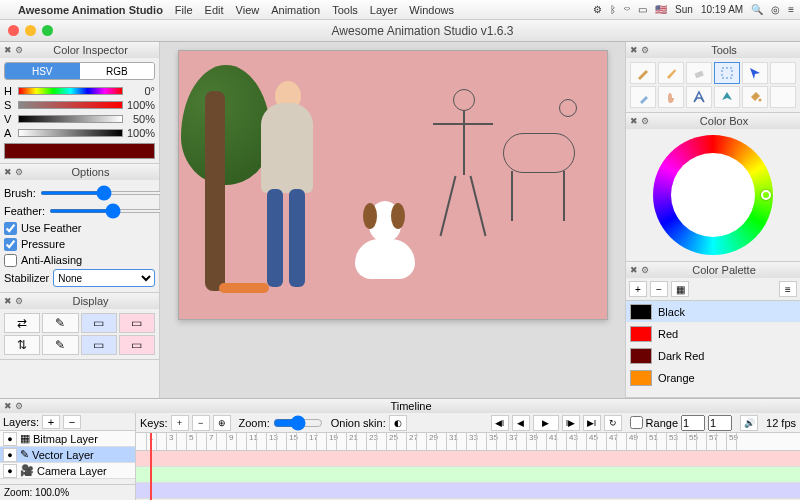  Describe the element at coordinates (201, 423) in the screenshot. I see `remove-key-button: −` at that location.